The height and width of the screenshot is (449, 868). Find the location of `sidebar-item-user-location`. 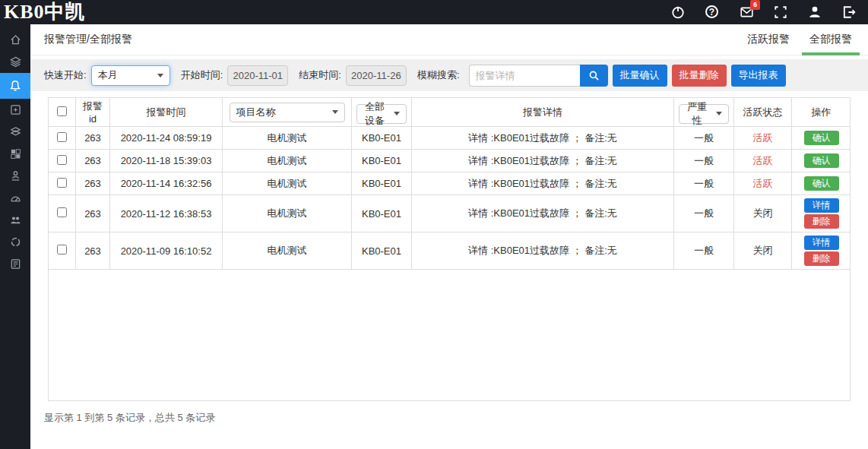

sidebar-item-user-location is located at coordinates (15, 176).